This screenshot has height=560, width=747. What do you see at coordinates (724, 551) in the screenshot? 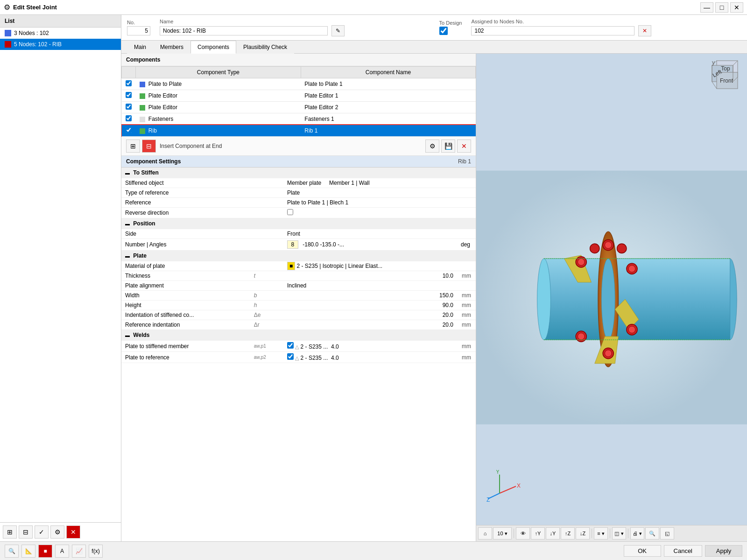
I see `apply-button: Apply` at bounding box center [724, 551].